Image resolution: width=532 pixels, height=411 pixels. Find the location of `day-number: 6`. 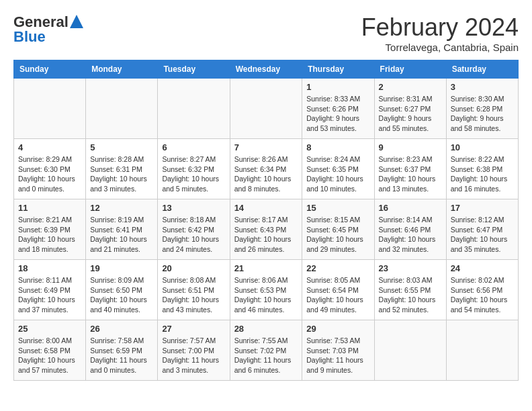

day-number: 6 is located at coordinates (193, 148).